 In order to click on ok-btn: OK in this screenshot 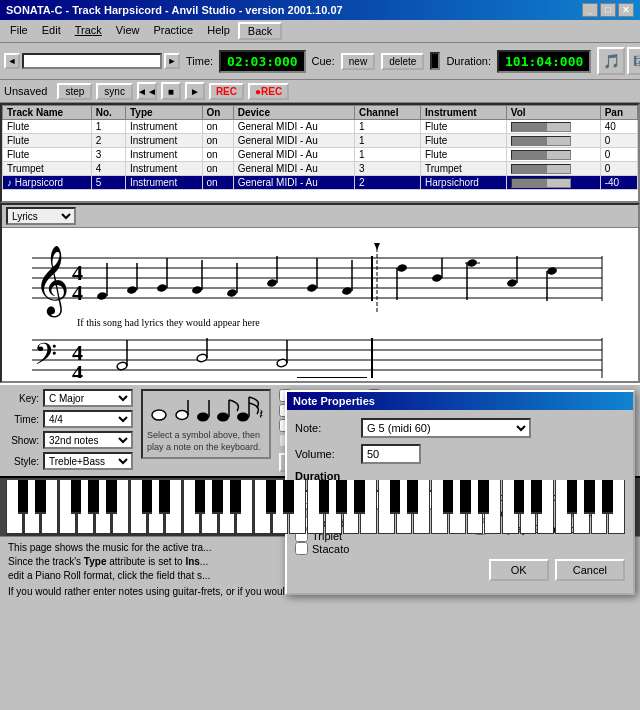, I will do `click(519, 570)`.